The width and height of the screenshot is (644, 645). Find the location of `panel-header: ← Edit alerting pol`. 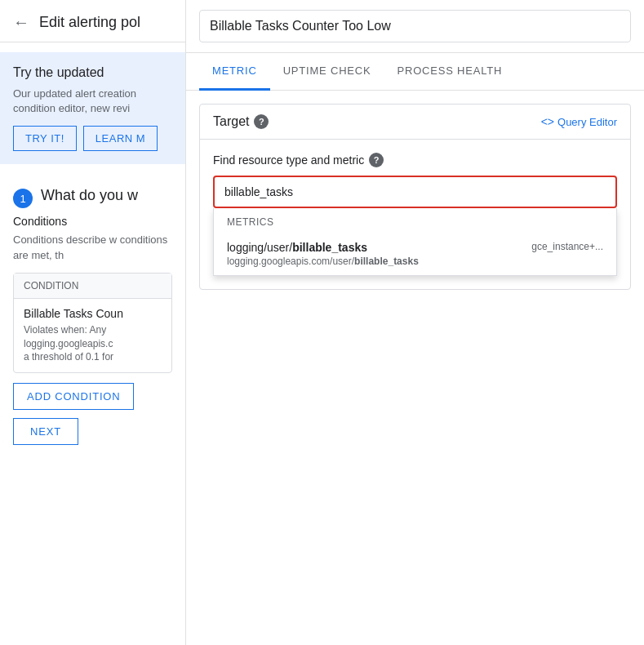

panel-header: ← Edit alerting pol is located at coordinates (93, 21).